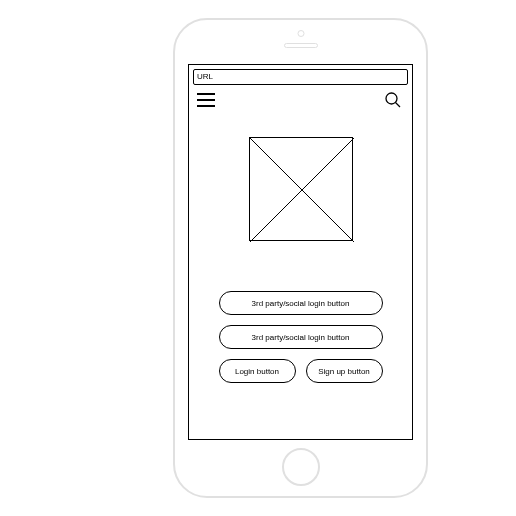 Image resolution: width=516 pixels, height=516 pixels. I want to click on image-placeholder, so click(301, 189).